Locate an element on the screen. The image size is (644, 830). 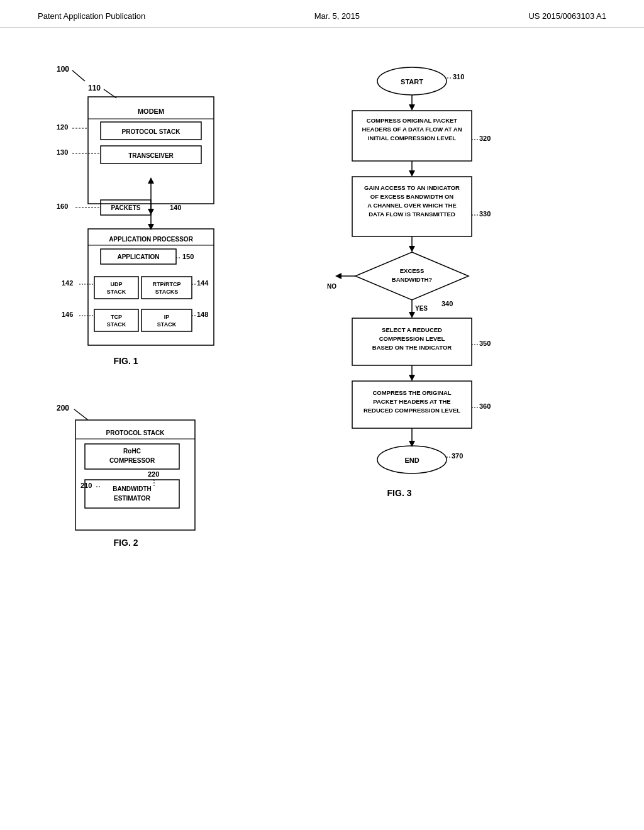
ref200-label: 200 is located at coordinates (63, 408).